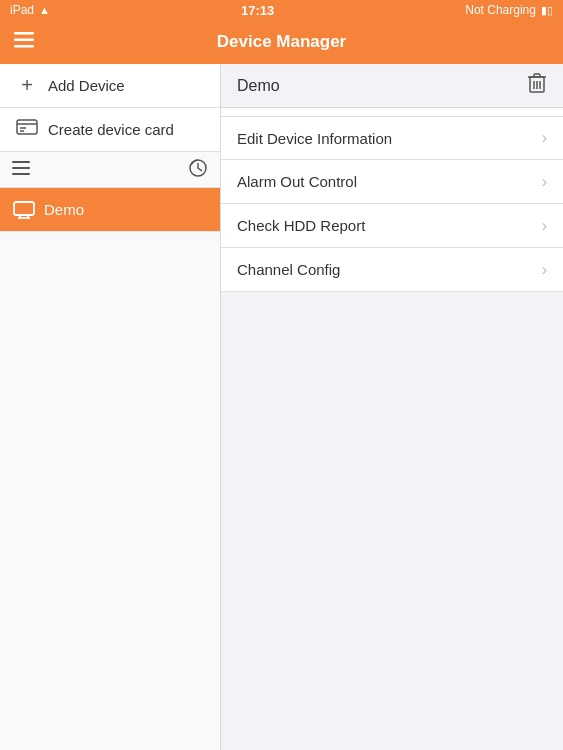 The width and height of the screenshot is (563, 750). I want to click on battery-icon: ▮▯, so click(547, 10).